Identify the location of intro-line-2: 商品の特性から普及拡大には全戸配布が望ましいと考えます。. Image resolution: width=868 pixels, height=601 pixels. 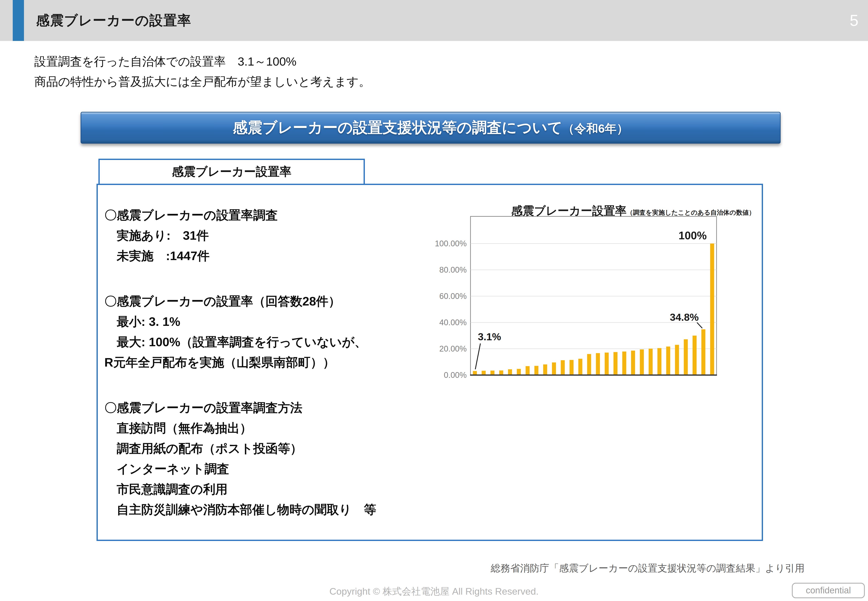
(203, 81).